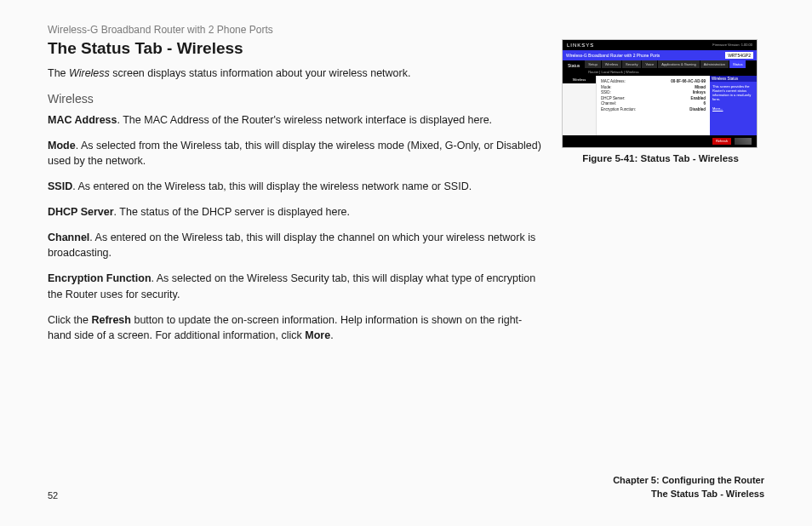 The image size is (812, 526). What do you see at coordinates (663, 196) in the screenshot?
I see `figure-column: LINKSYS Firmware Version: 1.00.00 Wirele…` at bounding box center [663, 196].